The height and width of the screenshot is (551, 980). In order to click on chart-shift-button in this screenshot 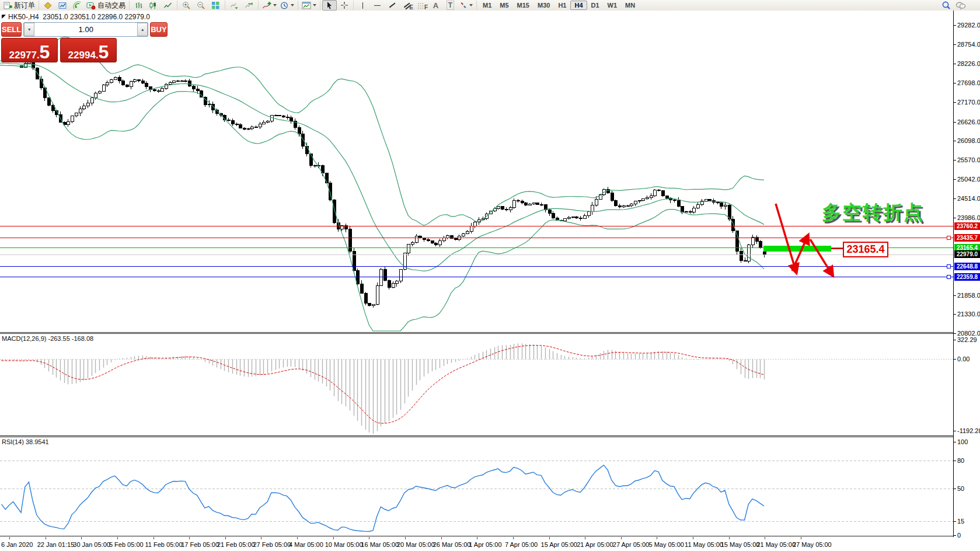, I will do `click(249, 5)`.